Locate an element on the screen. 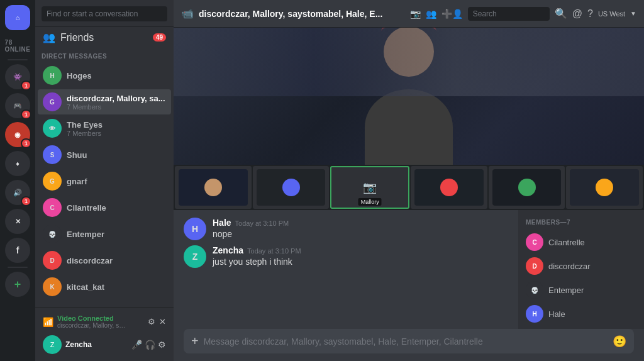 The image size is (644, 361). dm-section-label: DIRECT MESSAGES is located at coordinates (104, 55).